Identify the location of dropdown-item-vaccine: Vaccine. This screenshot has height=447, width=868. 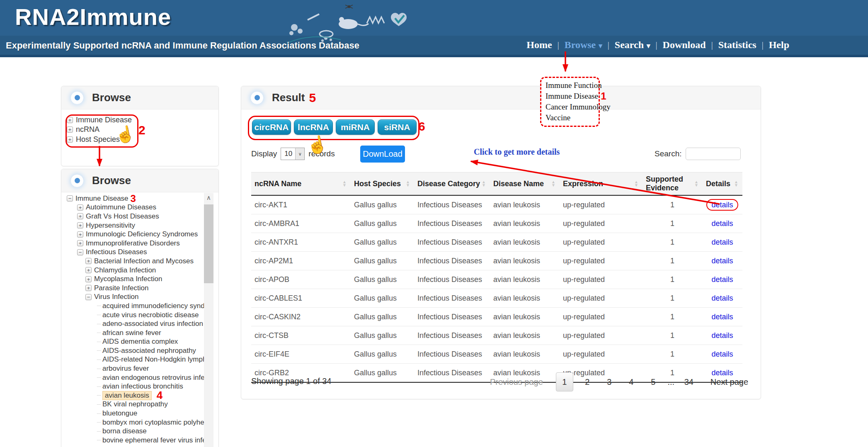
(572, 118).